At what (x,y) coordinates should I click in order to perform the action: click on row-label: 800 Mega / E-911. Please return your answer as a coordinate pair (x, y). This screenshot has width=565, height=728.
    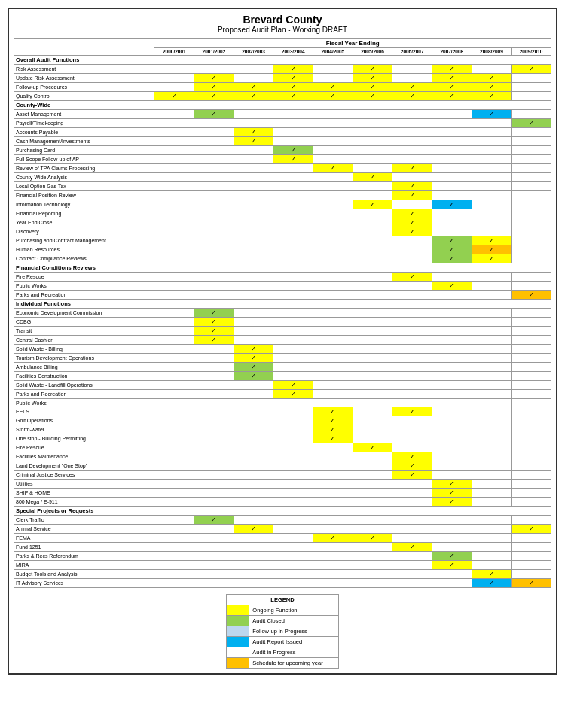
    Looking at the image, I should click on (84, 502).